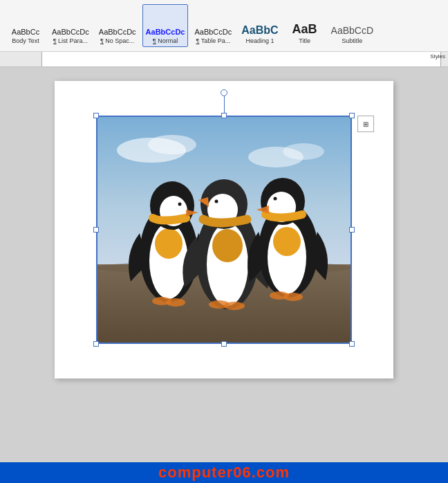 This screenshot has width=448, height=483. Describe the element at coordinates (96, 230) in the screenshot. I see `handle-middle-left` at that location.